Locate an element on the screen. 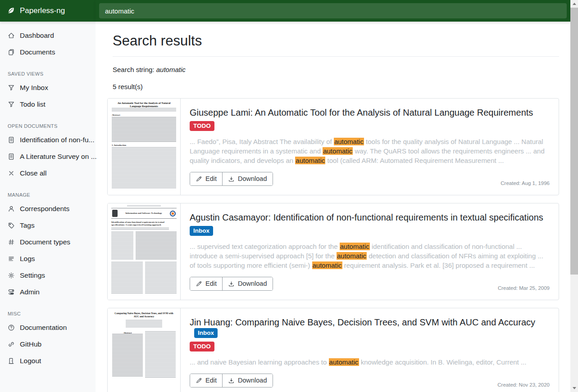 This screenshot has height=392, width=578. sidebar-item-todo-list: Todo list is located at coordinates (48, 104).